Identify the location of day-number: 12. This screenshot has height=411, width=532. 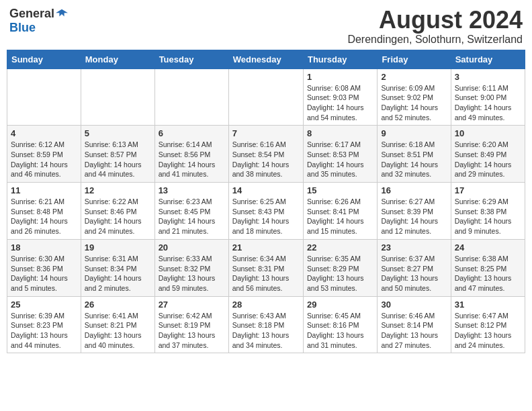
(118, 191).